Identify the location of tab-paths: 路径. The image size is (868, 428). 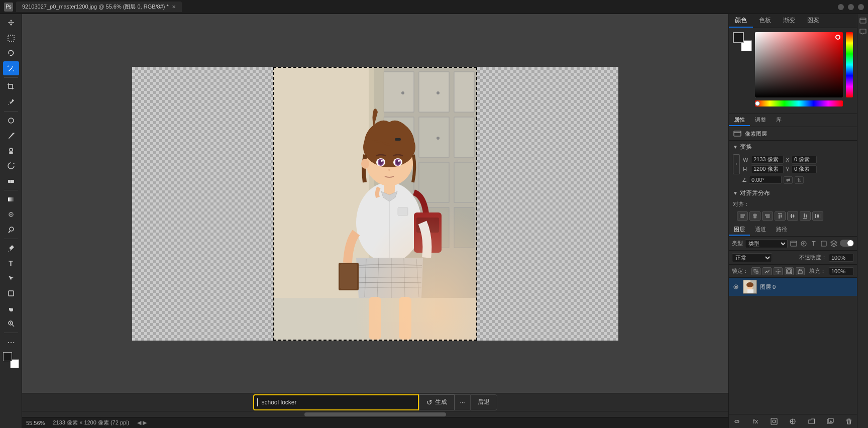
(782, 230).